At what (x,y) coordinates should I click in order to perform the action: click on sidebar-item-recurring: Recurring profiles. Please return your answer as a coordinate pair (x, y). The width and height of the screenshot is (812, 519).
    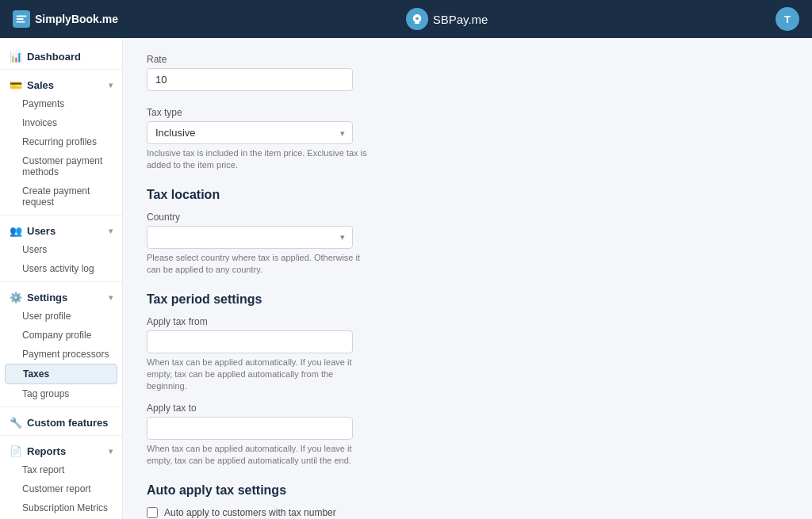
    Looking at the image, I should click on (61, 142).